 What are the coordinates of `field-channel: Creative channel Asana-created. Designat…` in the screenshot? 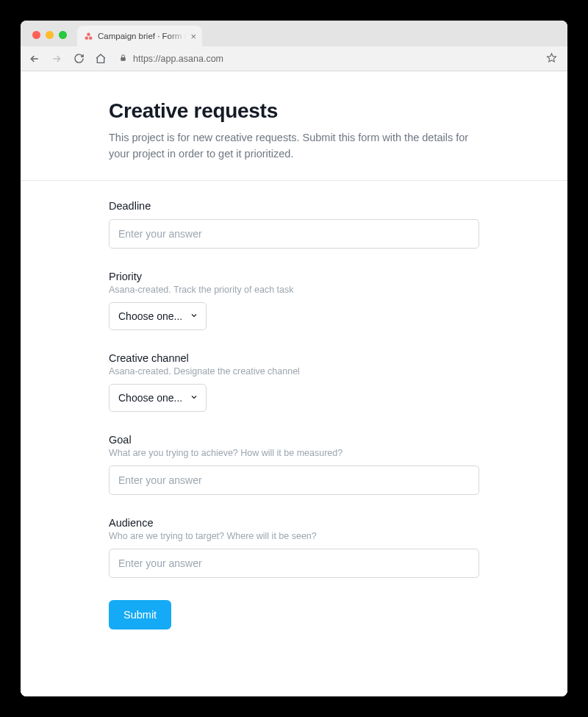 It's located at (294, 382).